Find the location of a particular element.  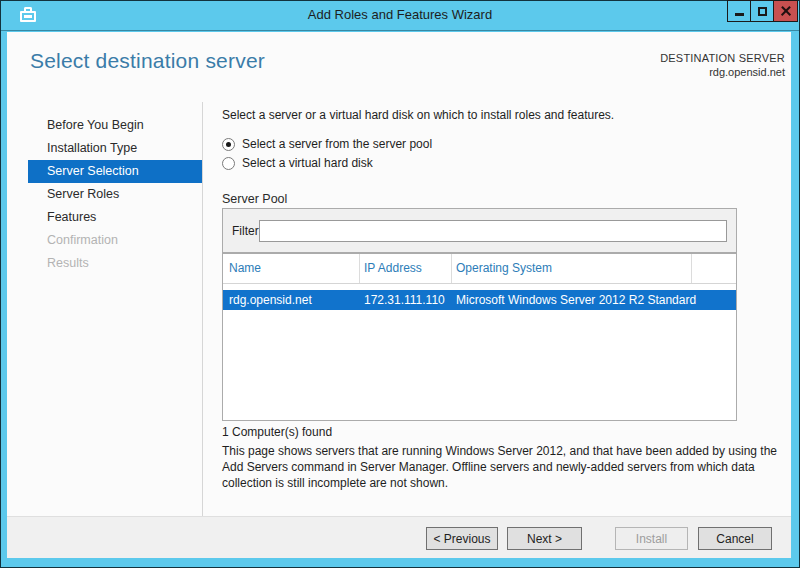

maximize-icon is located at coordinates (762, 12).